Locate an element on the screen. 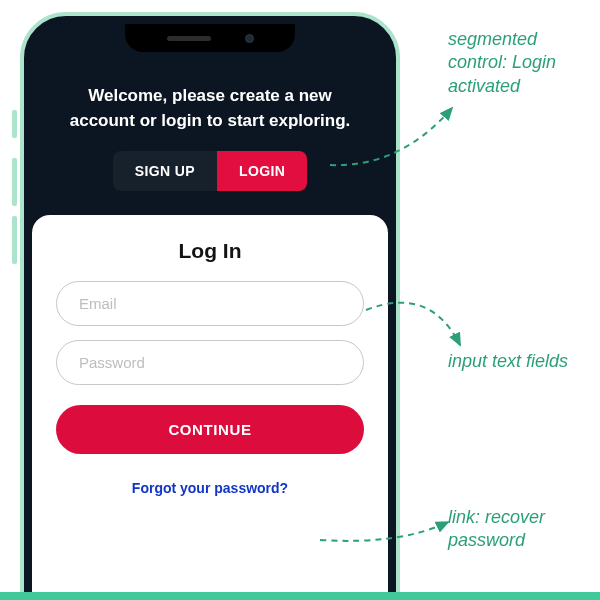 The width and height of the screenshot is (600, 600). camera-icon is located at coordinates (250, 38).